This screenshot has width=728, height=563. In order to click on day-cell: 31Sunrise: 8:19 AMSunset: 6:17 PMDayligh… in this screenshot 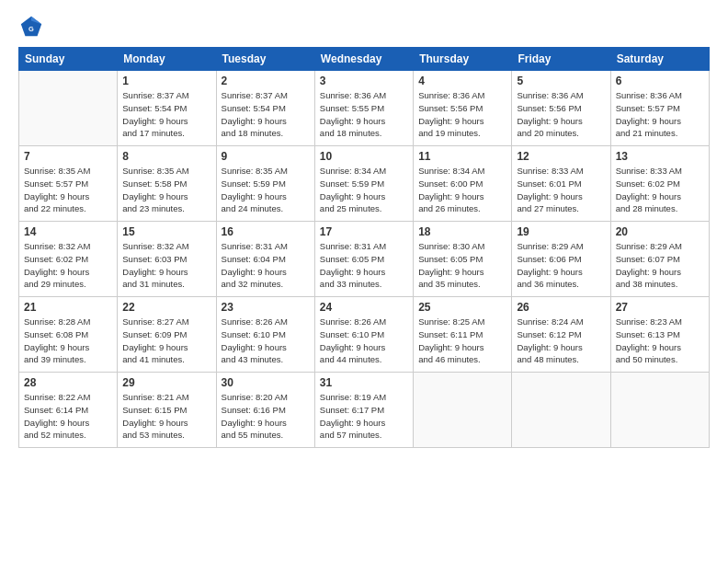, I will do `click(364, 410)`.